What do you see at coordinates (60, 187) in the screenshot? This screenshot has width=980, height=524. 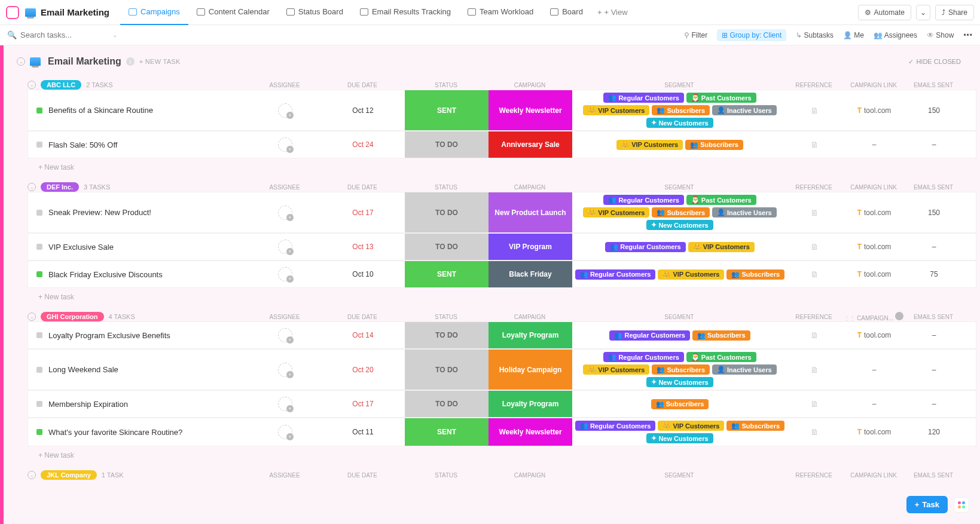 I see `group-pill: DEF Inc.` at bounding box center [60, 187].